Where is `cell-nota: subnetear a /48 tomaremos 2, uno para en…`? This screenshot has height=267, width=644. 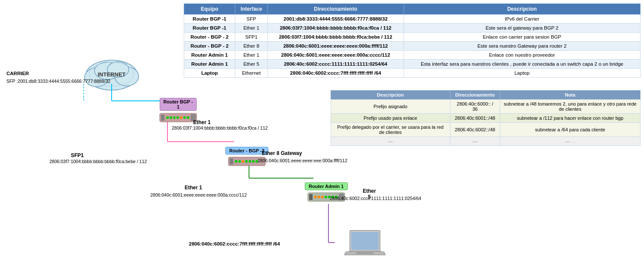
cell-nota: subnetear a /48 tomaremos 2, uno para en… is located at coordinates (570, 106).